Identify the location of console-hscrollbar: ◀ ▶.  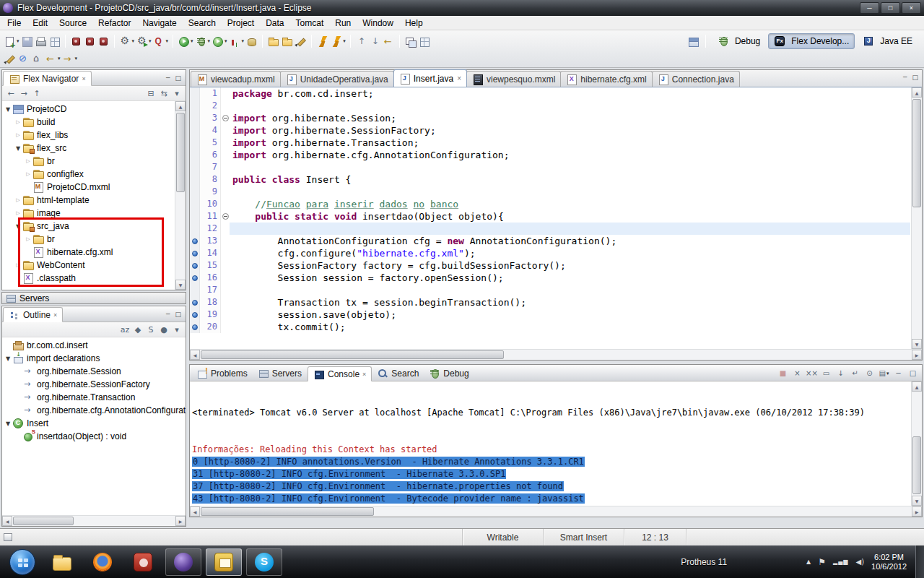
(556, 512).